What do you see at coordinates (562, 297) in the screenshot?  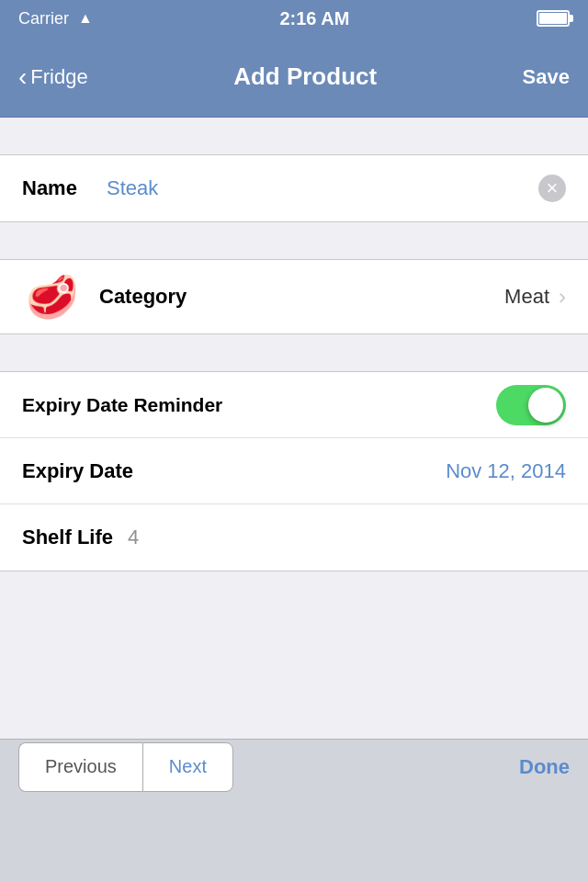 I see `category-chevron-icon: ›` at bounding box center [562, 297].